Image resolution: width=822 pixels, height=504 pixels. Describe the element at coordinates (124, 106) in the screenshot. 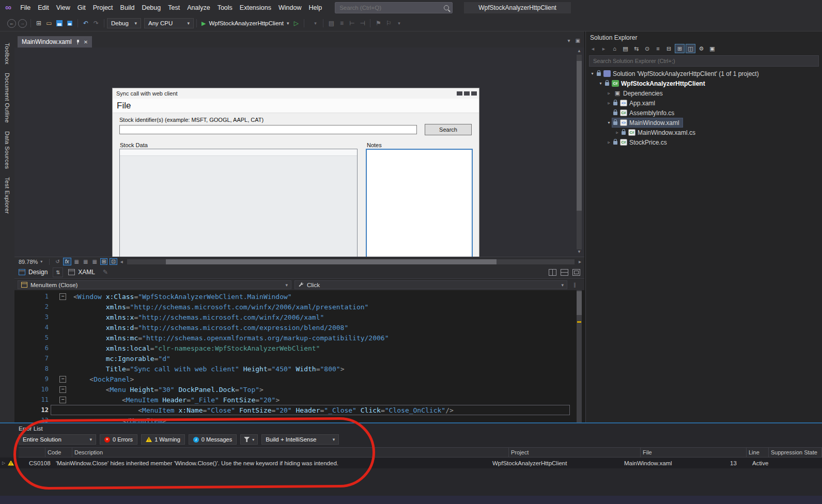

I see `preview-file-menu: File` at that location.